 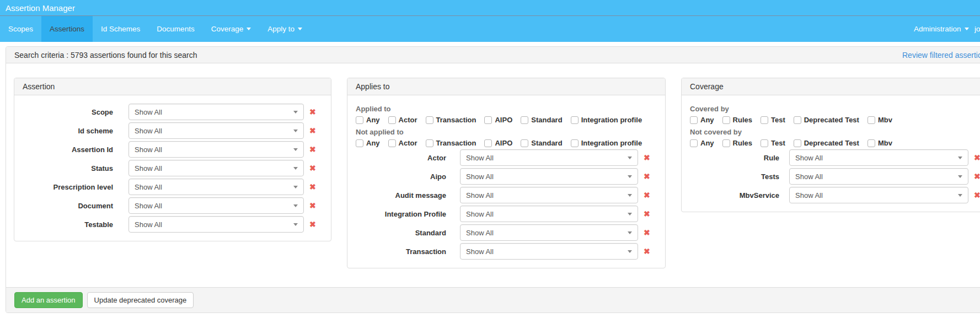 What do you see at coordinates (216, 168) in the screenshot?
I see `status-filter-select: Show All` at bounding box center [216, 168].